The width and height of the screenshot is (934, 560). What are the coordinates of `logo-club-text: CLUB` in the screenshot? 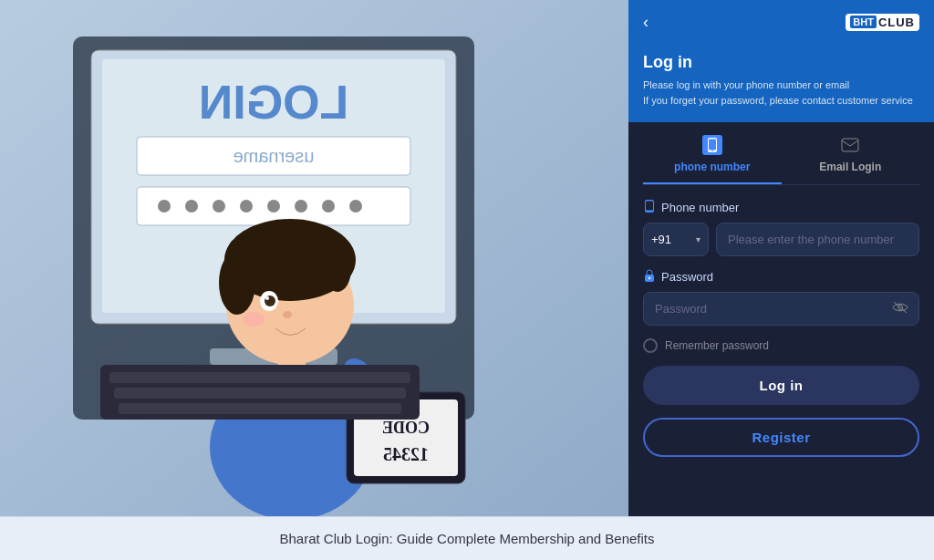 It's located at (897, 22).